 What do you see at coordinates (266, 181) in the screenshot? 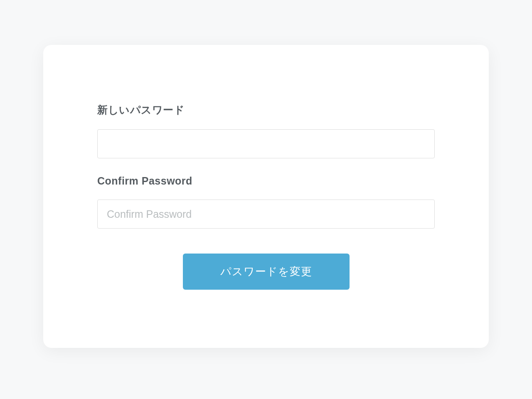
I see `confirm-password-label: Confirm Password` at bounding box center [266, 181].